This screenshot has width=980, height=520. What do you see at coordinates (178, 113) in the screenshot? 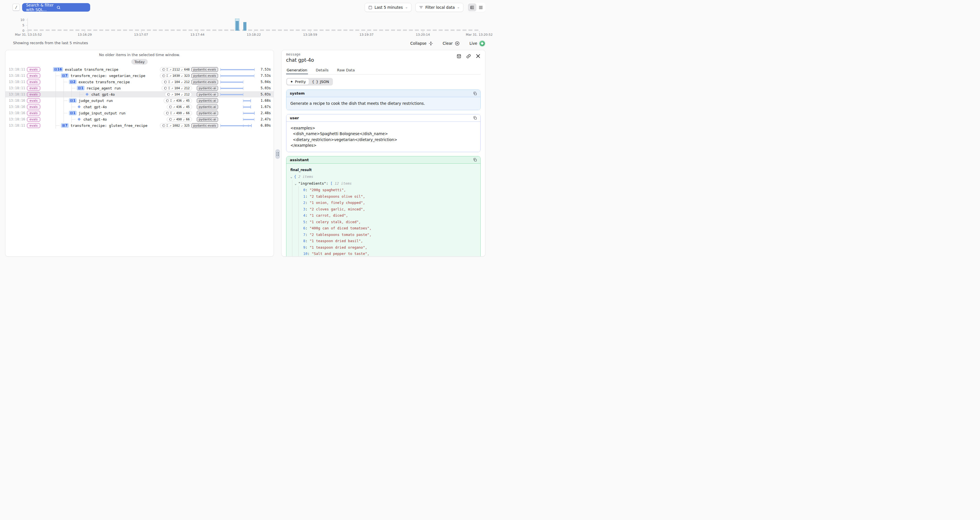
I see `token-usage-pill: Σ↗490↙66` at bounding box center [178, 113].